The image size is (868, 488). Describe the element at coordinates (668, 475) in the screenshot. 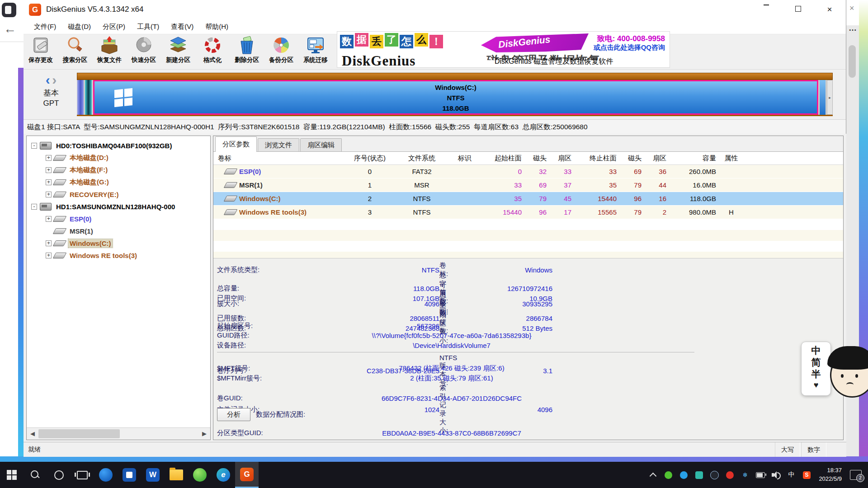

I see `tray-wechat` at that location.